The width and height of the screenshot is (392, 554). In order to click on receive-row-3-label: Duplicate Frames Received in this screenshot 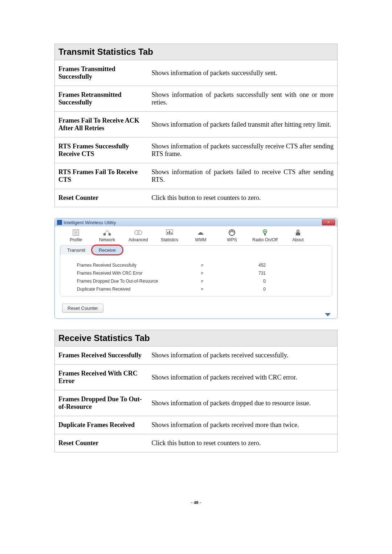, I will do `click(102, 425)`.